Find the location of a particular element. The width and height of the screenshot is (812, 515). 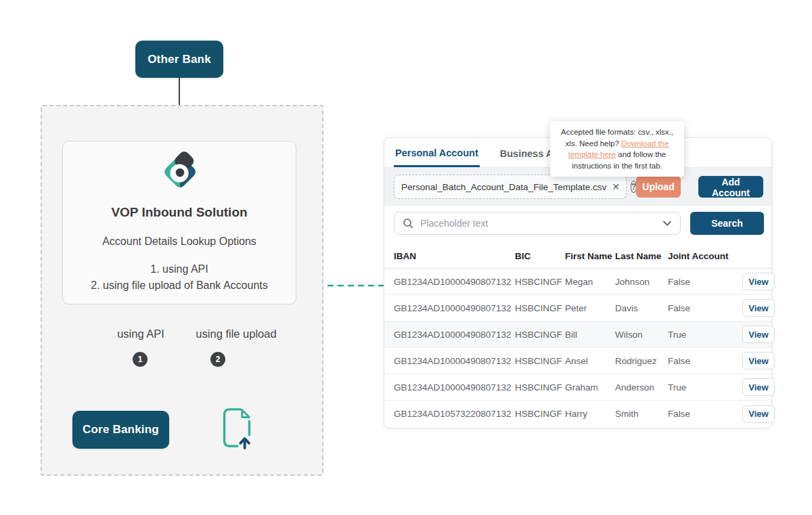

col-first-name: First Name is located at coordinates (590, 256).